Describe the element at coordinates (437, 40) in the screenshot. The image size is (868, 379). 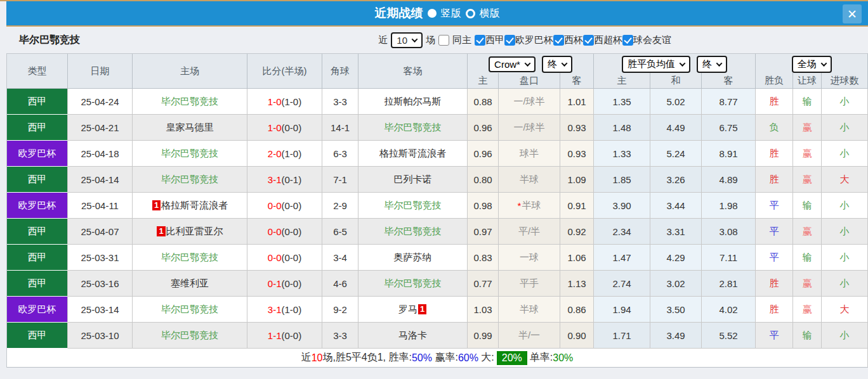
I see `filter-bar: 毕尔巴鄂竞技 近 10 场 同主 西甲欧罗巴杯西杯西超杯球会友谊` at that location.